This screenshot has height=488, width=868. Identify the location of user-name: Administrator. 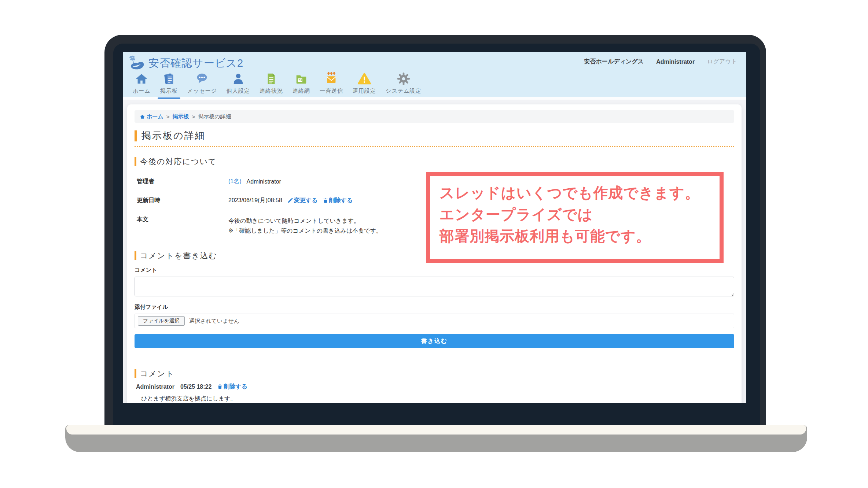
(675, 62).